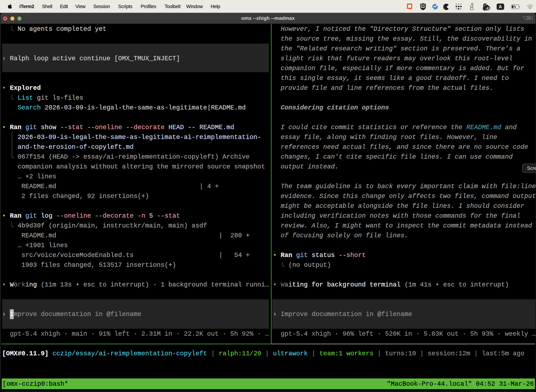 The height and width of the screenshot is (392, 536). What do you see at coordinates (532, 18) in the screenshot?
I see `svg-text: 1` at bounding box center [532, 18].